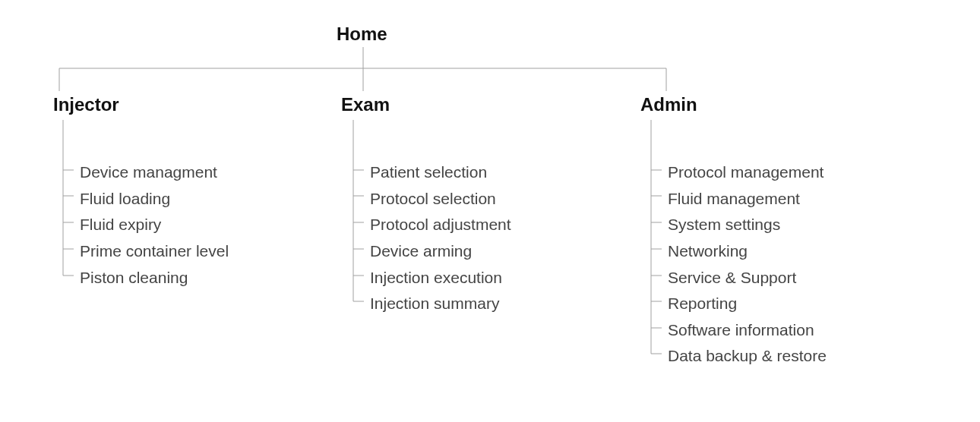  What do you see at coordinates (441, 173) in the screenshot?
I see `tree-item: Patient selection` at bounding box center [441, 173].